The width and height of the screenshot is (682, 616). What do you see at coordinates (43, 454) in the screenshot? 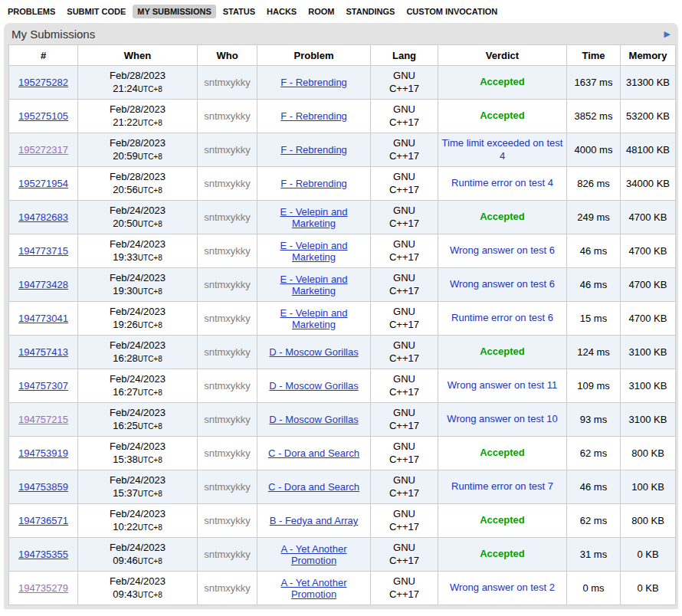
I see `submission-id-link: 194753919` at bounding box center [43, 454].